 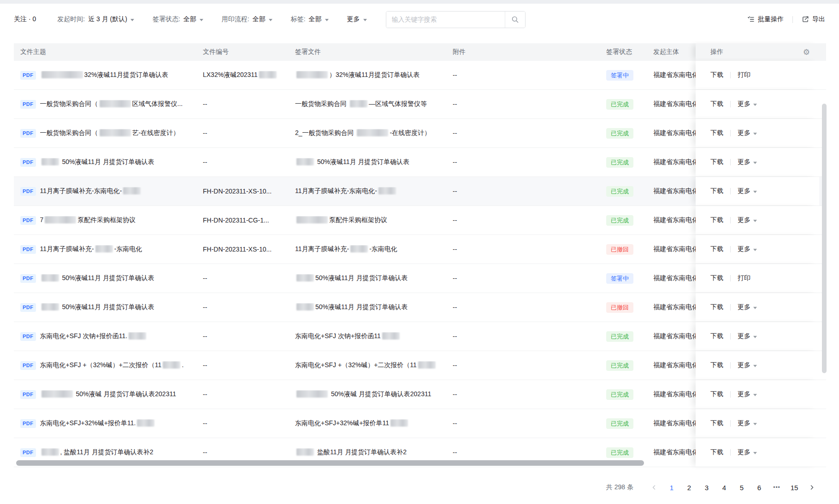 I want to click on cell-text: 7, so click(x=42, y=220).